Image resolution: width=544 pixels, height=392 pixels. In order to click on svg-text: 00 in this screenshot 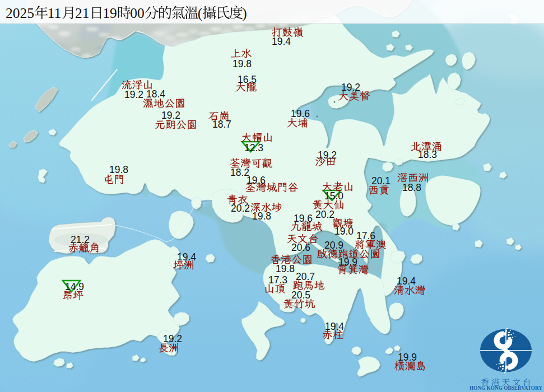, I will do `click(137, 13)`.